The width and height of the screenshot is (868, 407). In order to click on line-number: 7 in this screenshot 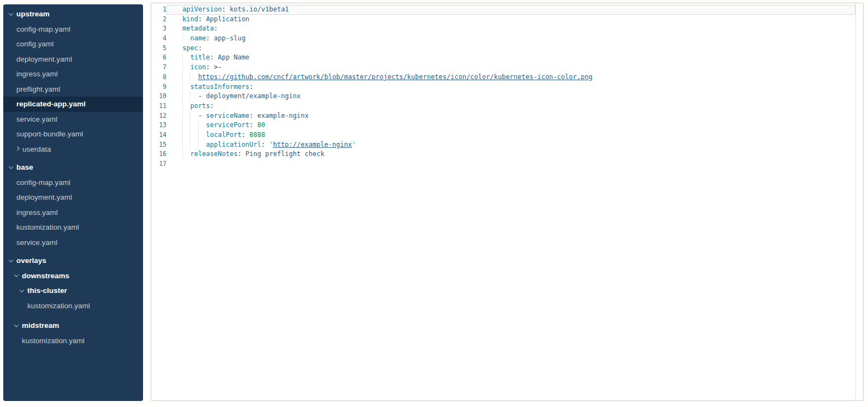, I will do `click(159, 68)`.